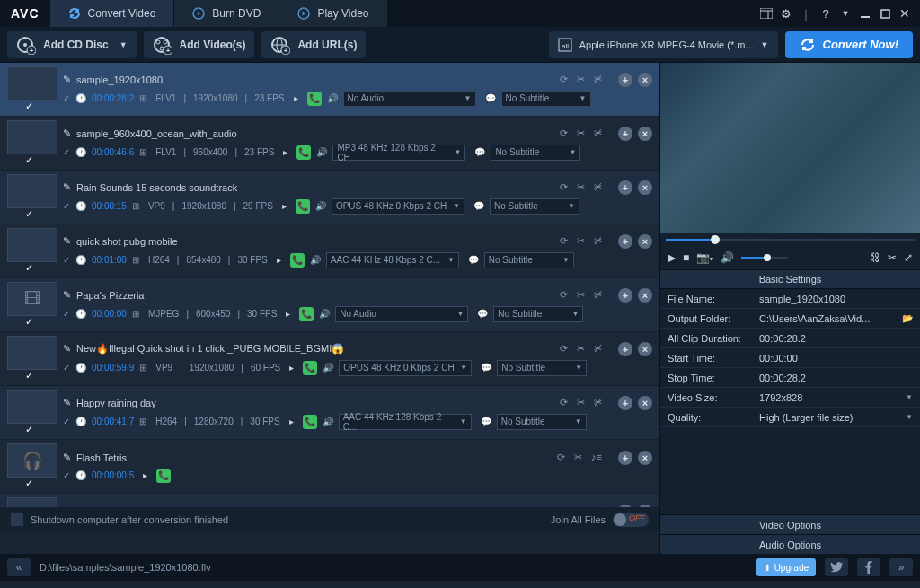  What do you see at coordinates (869, 567) in the screenshot?
I see `facebook-icon` at bounding box center [869, 567].